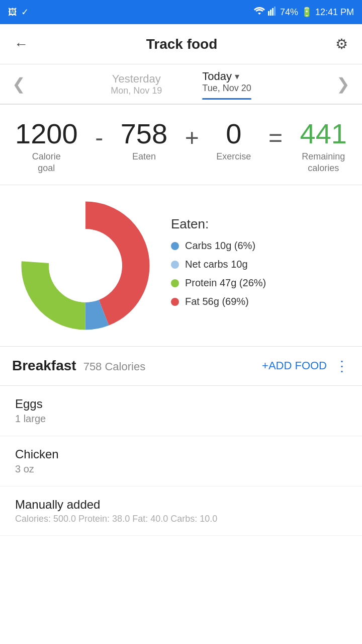 The image size is (362, 644). I want to click on exercise-block: 0 Exercise, so click(233, 141).